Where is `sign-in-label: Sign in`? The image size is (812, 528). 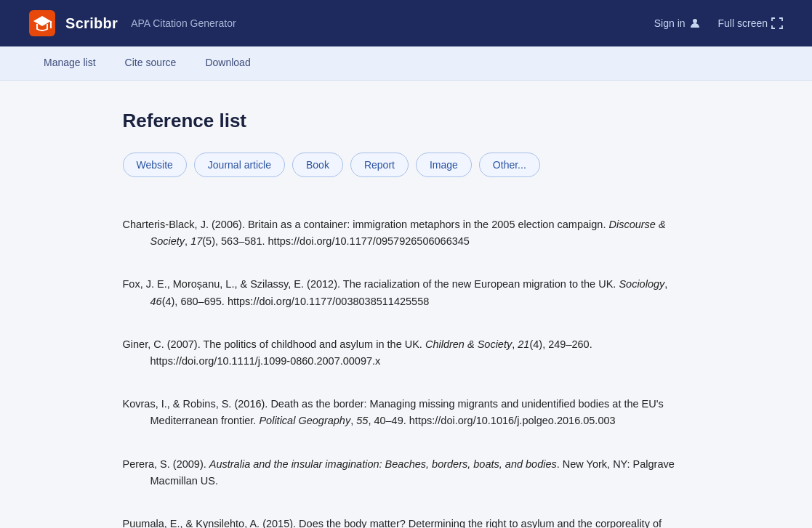 sign-in-label: Sign in is located at coordinates (670, 23).